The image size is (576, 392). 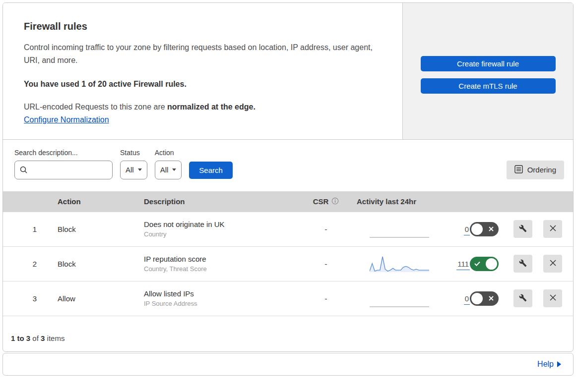 I want to click on rule-priority: 3, so click(x=35, y=298).